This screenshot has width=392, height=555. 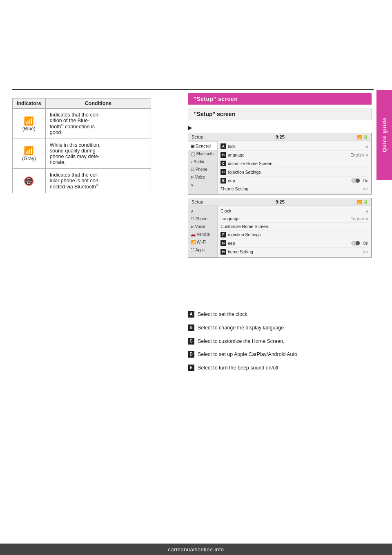 I want to click on sidebar-item-bluetooth: ◯ Bluetooth, so click(x=203, y=154).